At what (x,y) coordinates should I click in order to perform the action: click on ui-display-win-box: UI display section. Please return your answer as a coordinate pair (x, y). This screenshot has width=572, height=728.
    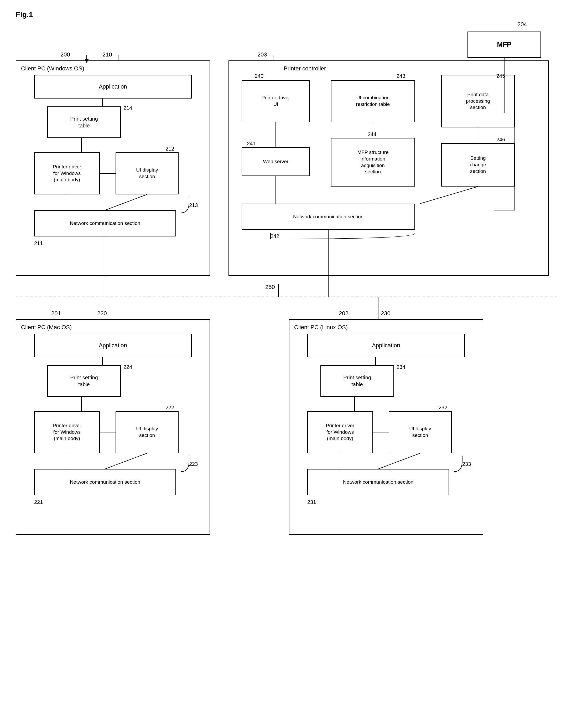
    Looking at the image, I should click on (147, 174).